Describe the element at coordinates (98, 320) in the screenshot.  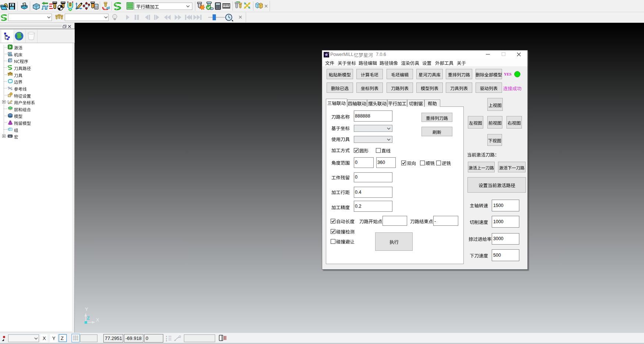
I see `svg-text: X` at that location.